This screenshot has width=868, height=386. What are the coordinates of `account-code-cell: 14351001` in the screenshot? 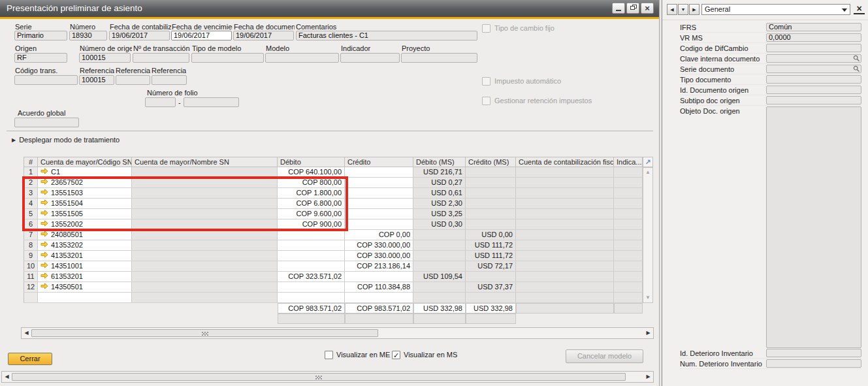 It's located at (85, 266).